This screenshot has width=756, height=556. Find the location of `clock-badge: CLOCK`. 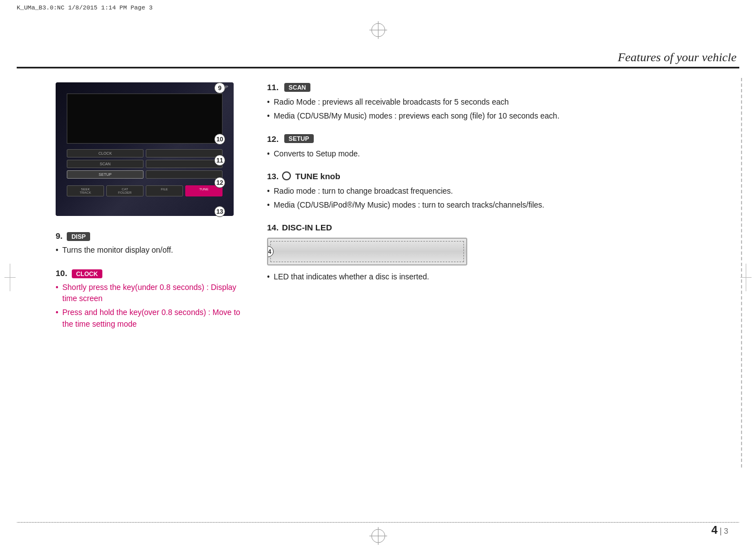

clock-badge: CLOCK is located at coordinates (87, 274).